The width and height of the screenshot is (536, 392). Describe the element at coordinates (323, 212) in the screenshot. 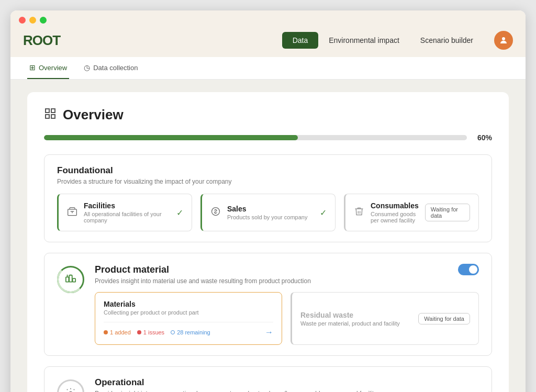

I see `sales-check: ✓` at that location.